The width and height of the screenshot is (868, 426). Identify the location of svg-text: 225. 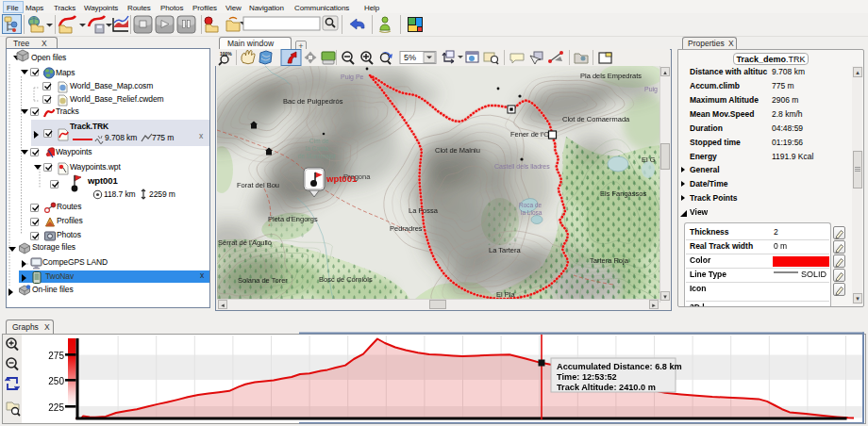
(57, 407).